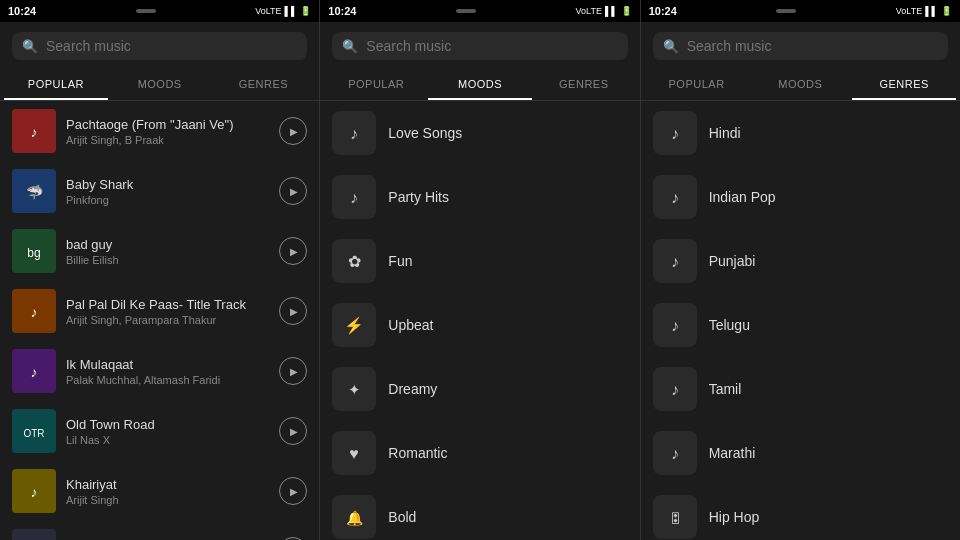 Image resolution: width=960 pixels, height=540 pixels. Describe the element at coordinates (800, 85) in the screenshot. I see `tab-moods-3: MOODS` at that location.